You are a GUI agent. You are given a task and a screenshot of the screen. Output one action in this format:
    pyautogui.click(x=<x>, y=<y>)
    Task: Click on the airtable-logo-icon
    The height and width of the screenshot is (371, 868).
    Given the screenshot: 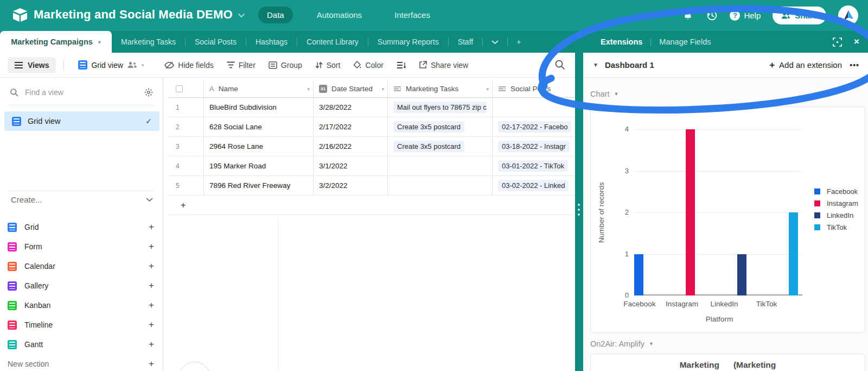 What is the action you would take?
    pyautogui.click(x=20, y=15)
    